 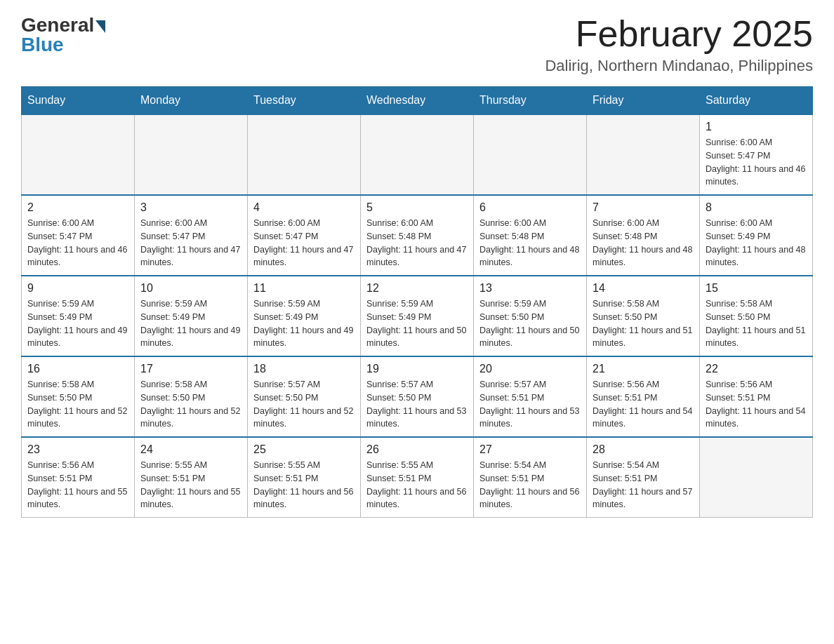 What do you see at coordinates (679, 34) in the screenshot?
I see `page-title: February 2025` at bounding box center [679, 34].